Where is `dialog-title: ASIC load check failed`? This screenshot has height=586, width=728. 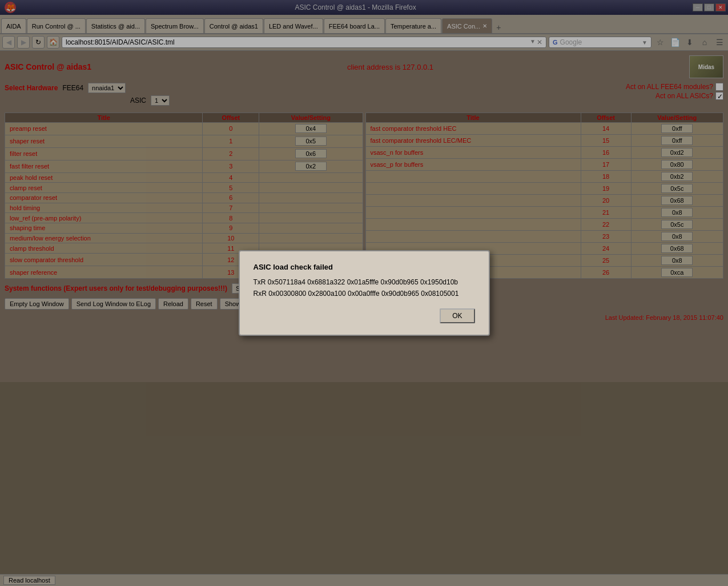
dialog-title: ASIC load check failed is located at coordinates (364, 267).